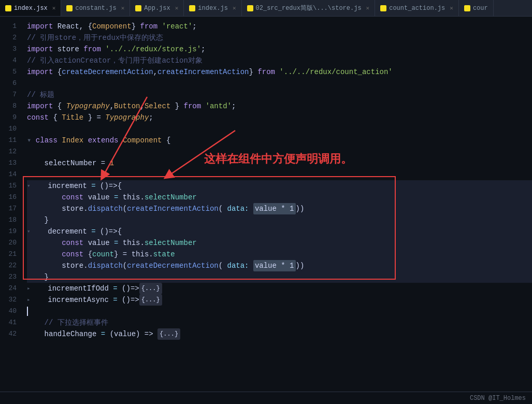  Describe the element at coordinates (280, 232) in the screenshot. I see `code-line-19: ▾ decrement = ()=>{` at that location.